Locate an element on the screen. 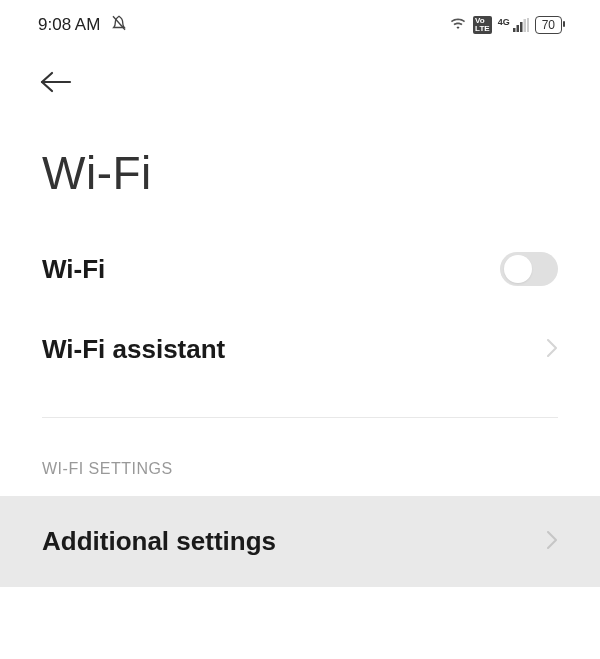 Image resolution: width=600 pixels, height=659 pixels. wifi-toggle-row: Wi-Fi is located at coordinates (300, 269).